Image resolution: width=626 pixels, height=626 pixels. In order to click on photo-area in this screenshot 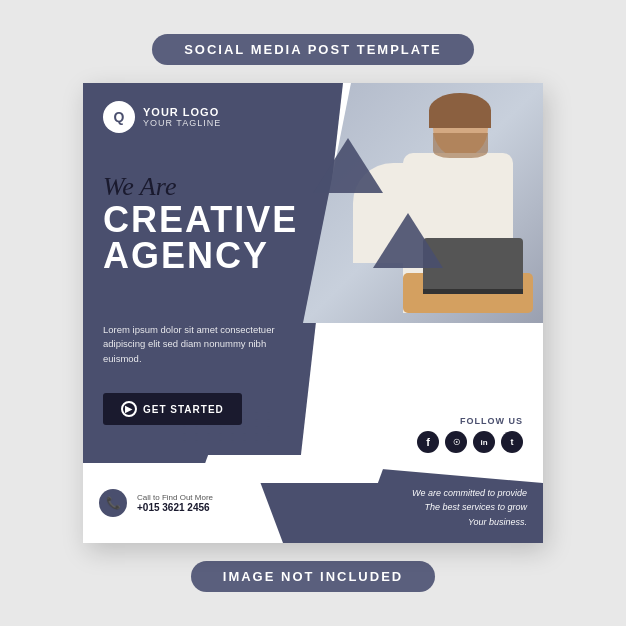, I will do `click(423, 203)`.